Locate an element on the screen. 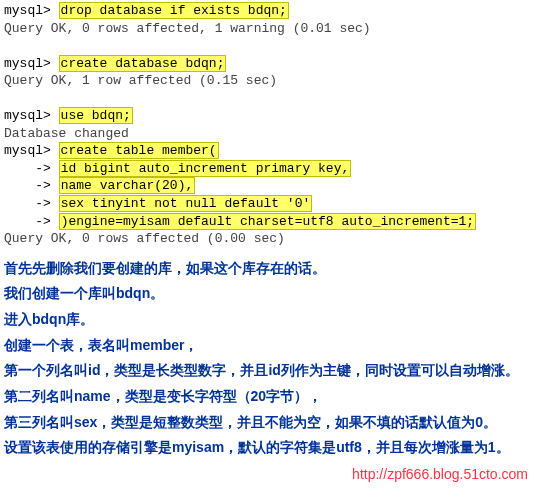  sql-create-database: create database bdqn; is located at coordinates (143, 64).